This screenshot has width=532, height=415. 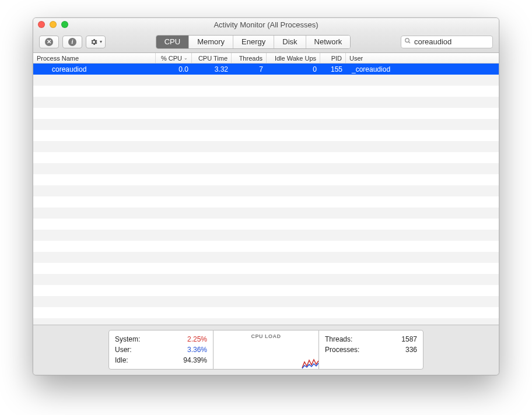 I want to click on footer-summary: System:2.25% User:3.36% Idle:94.39% CPU …, so click(x=266, y=350).